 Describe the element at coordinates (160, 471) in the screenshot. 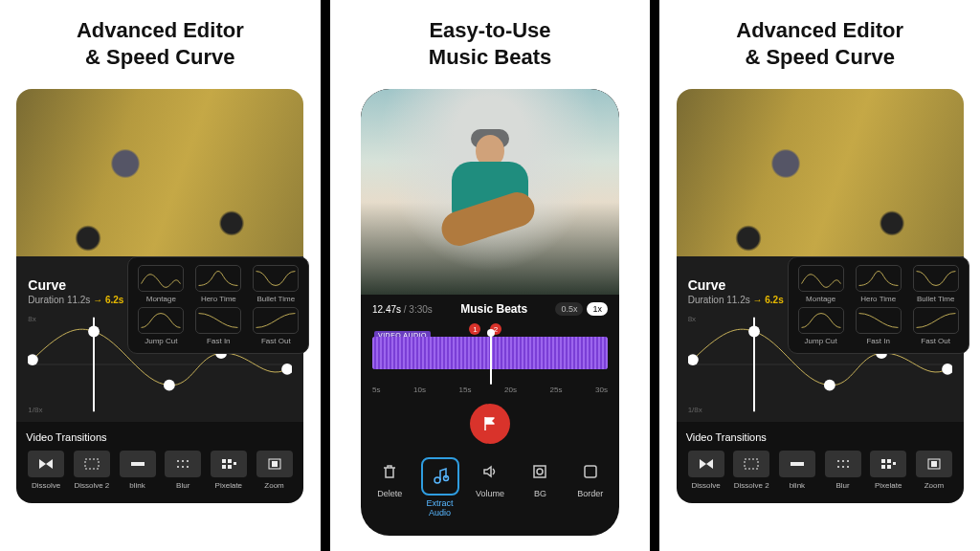

I see `transitions-row: Dissolve Dissolve 2 blink Blur Pixelate` at that location.